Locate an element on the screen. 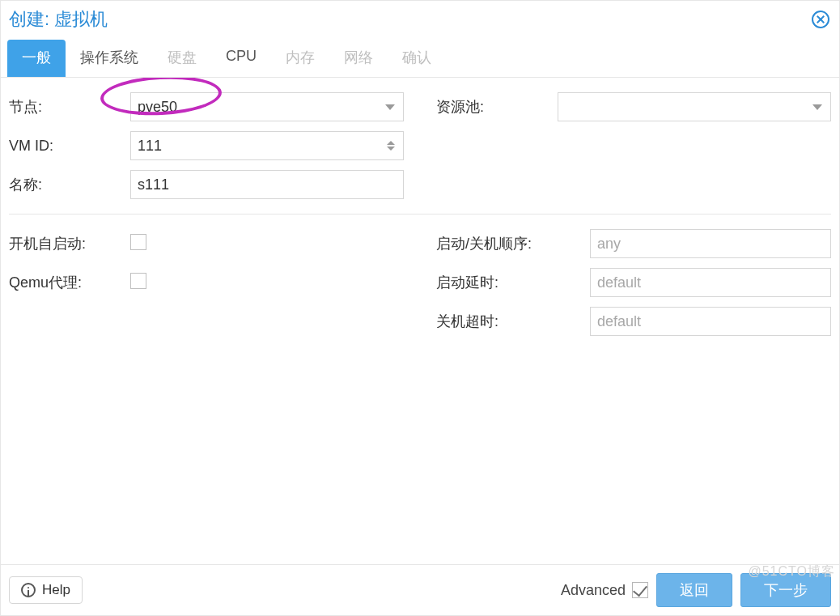  back-button: 返回 is located at coordinates (694, 590).